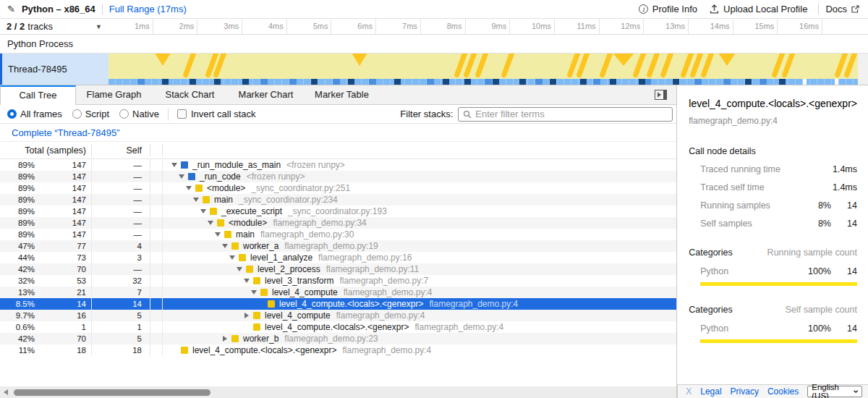 This screenshot has height=398, width=868. I want to click on header-divider, so click(103, 9).